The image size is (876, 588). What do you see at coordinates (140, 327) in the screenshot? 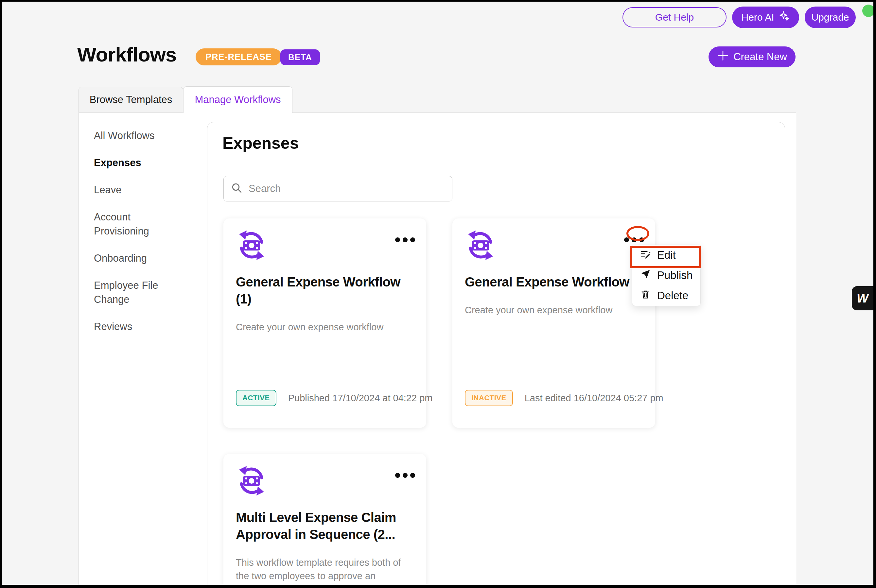
I see `sidebar-item-reviews: Reviews` at bounding box center [140, 327].